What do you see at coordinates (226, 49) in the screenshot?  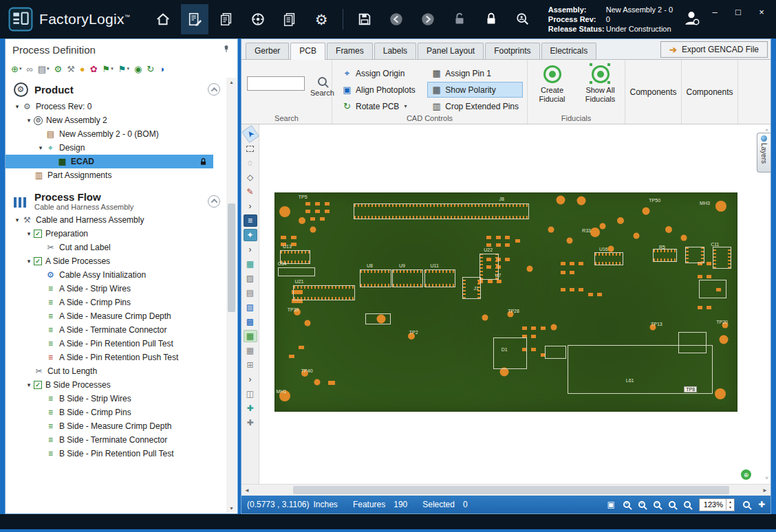 I see `pin-icon` at bounding box center [226, 49].